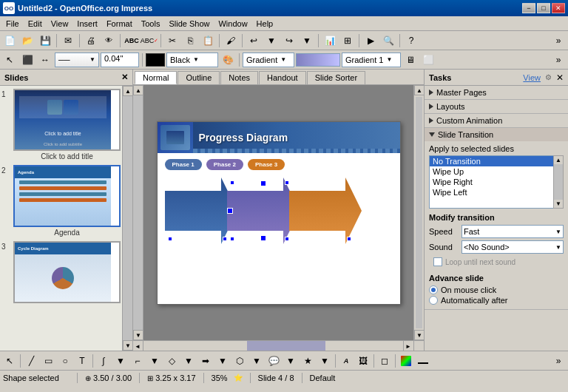  Describe the element at coordinates (138, 335) in the screenshot. I see `scroll-down-left: ▼` at that location.